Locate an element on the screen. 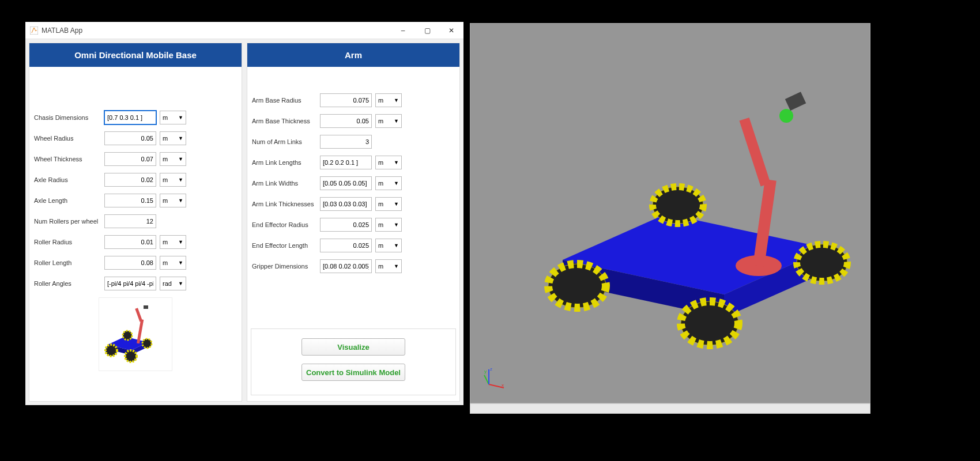  wheel-radius-label: Wheel Radius is located at coordinates (67, 138).